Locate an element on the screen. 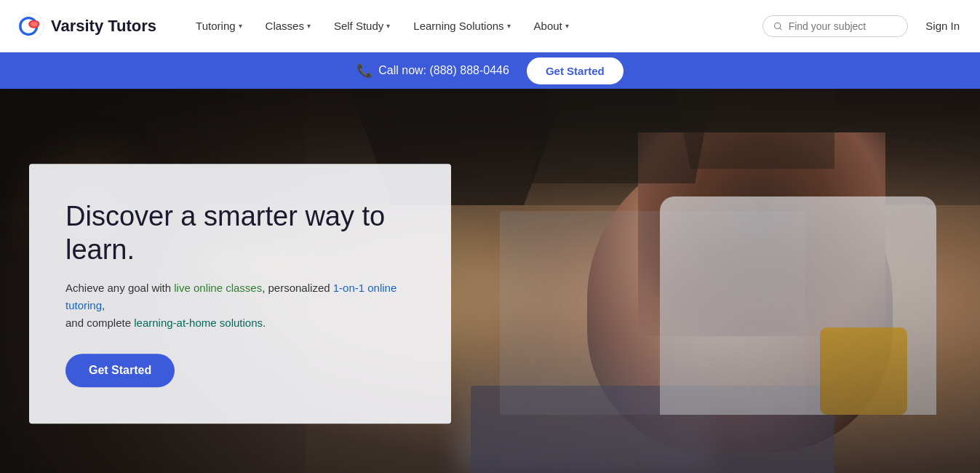  nav-item-classes: Classes ▾ is located at coordinates (288, 26).